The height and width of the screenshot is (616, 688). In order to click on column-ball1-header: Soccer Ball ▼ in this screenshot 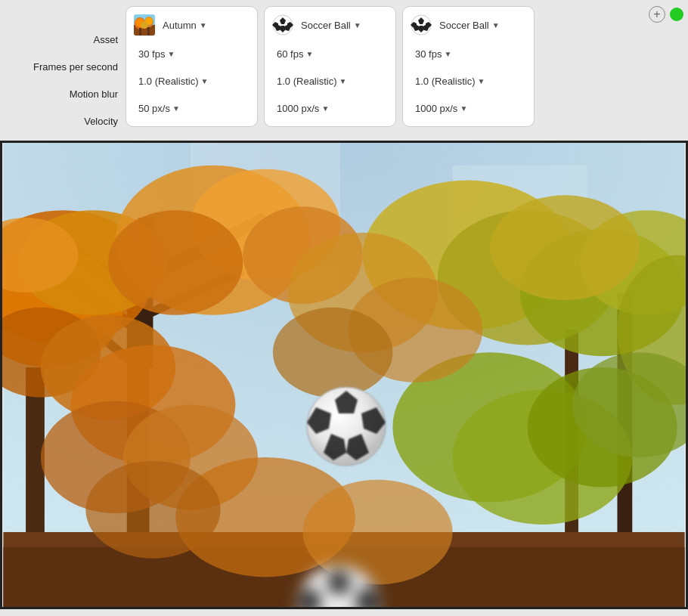, I will do `click(330, 25)`.